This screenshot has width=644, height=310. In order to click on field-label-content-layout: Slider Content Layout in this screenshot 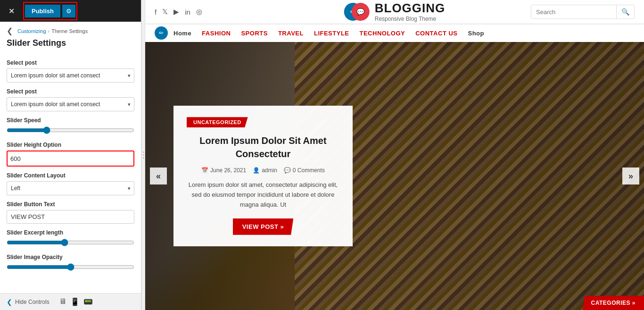, I will do `click(71, 176)`.